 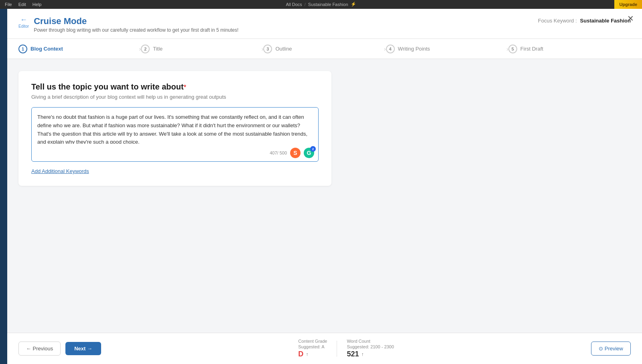 What do you see at coordinates (605, 21) in the screenshot?
I see `focus-keyword-value: Sustainable Fashion` at bounding box center [605, 21].